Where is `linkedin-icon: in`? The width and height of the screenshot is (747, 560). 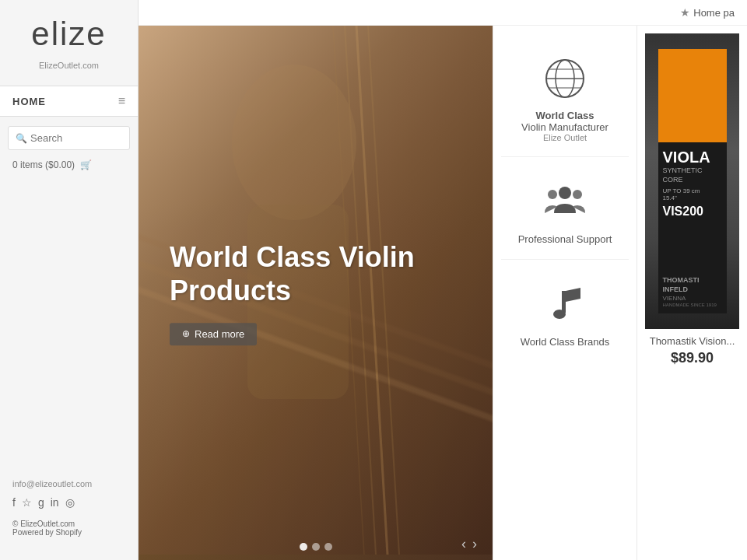
linkedin-icon: in is located at coordinates (54, 502).